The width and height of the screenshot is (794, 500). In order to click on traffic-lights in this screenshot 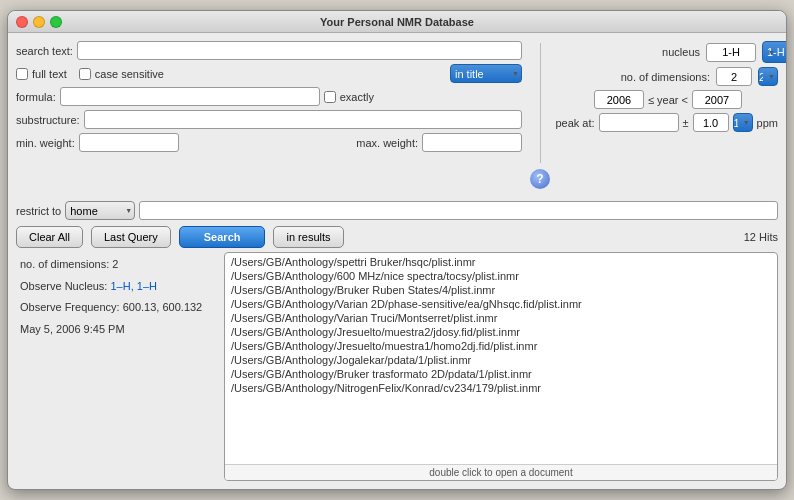, I will do `click(39, 22)`.